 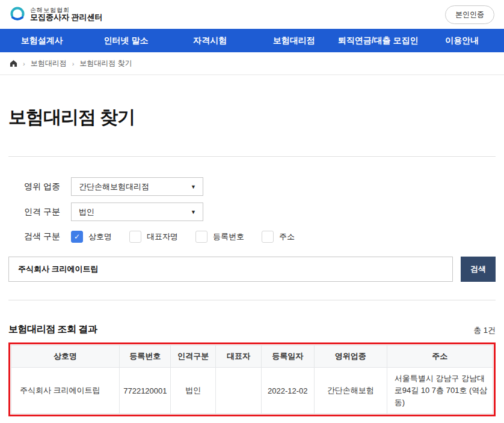 What do you see at coordinates (106, 64) in the screenshot?
I see `breadcrumb-find-agency: 보험대리점 찾기` at bounding box center [106, 64].